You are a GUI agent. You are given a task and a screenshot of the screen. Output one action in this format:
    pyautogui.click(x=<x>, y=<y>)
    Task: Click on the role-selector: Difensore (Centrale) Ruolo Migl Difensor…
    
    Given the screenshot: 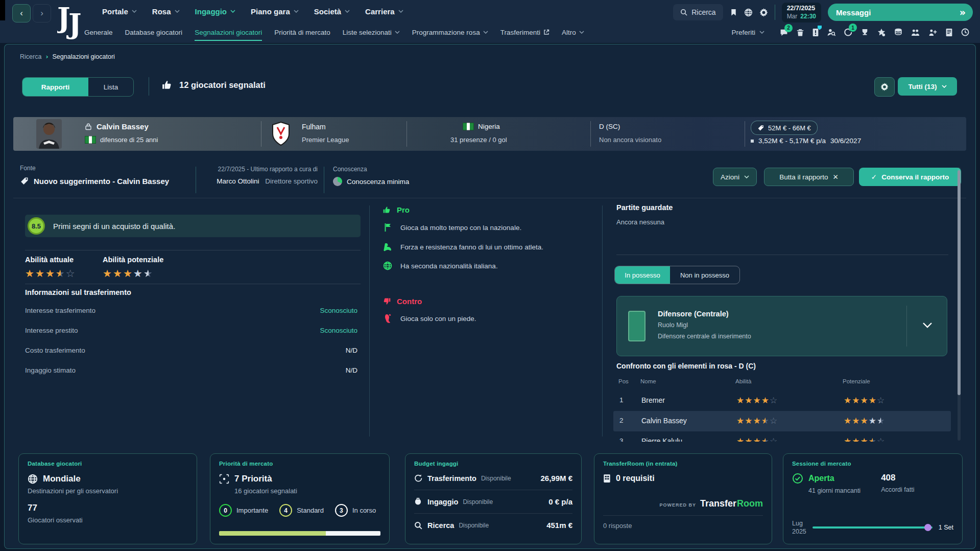 What is the action you would take?
    pyautogui.click(x=782, y=326)
    